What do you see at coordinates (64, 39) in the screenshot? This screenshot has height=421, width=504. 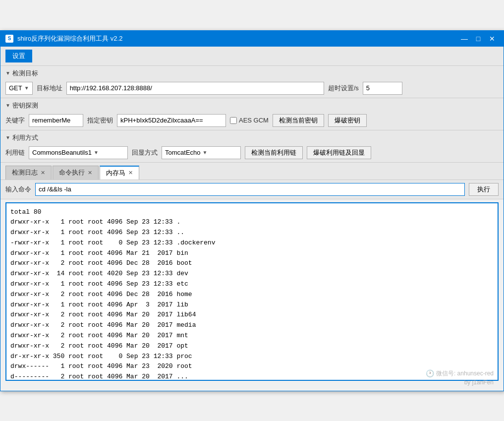 I see `title-bar-left: S shiro反序列化漏洞综合利用工具 v2.2` at bounding box center [64, 39].